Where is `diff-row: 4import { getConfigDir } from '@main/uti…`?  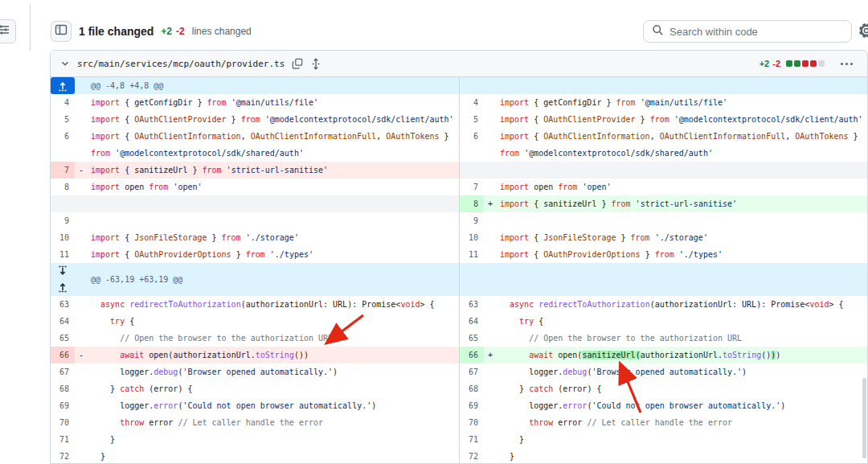
diff-row: 4import { getConfigDir } from '@main/uti… is located at coordinates (459, 103).